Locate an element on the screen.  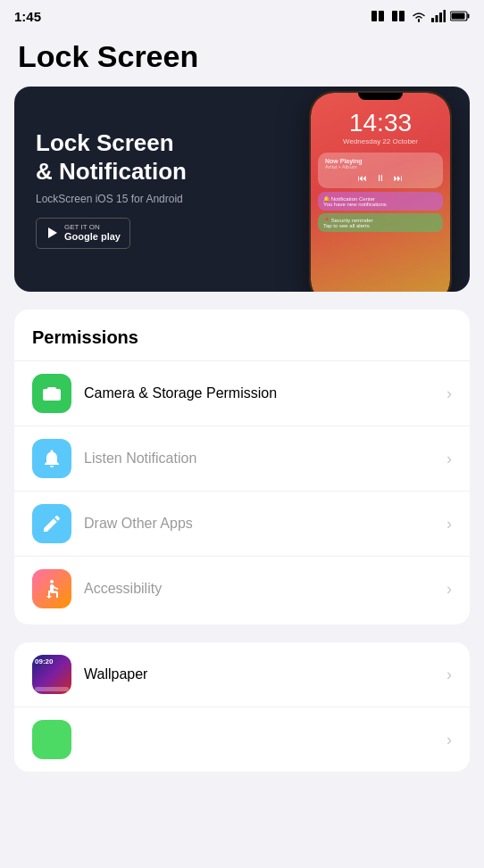
page-title: Lock Screen is located at coordinates (242, 59).